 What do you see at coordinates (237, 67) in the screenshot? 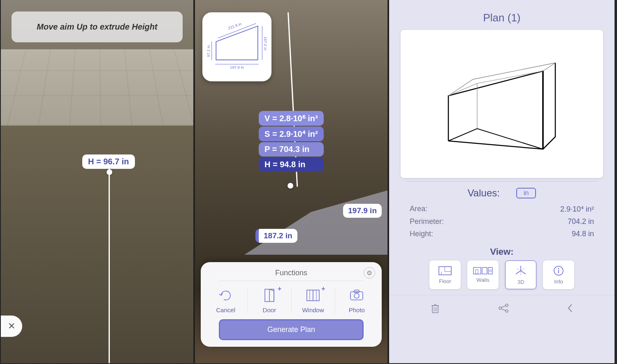
I see `svg-text: 197.9 in` at bounding box center [237, 67].